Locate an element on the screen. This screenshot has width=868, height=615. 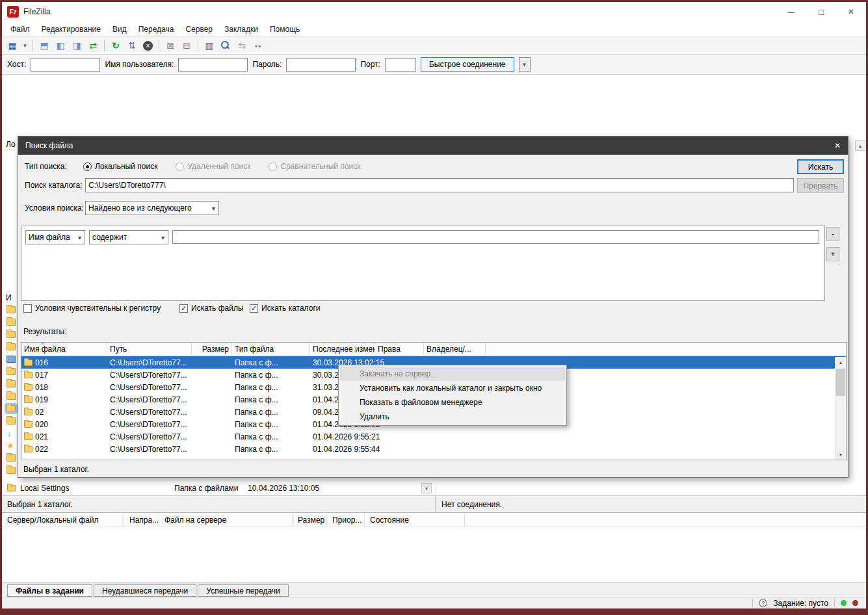
password-input is located at coordinates (321, 65).